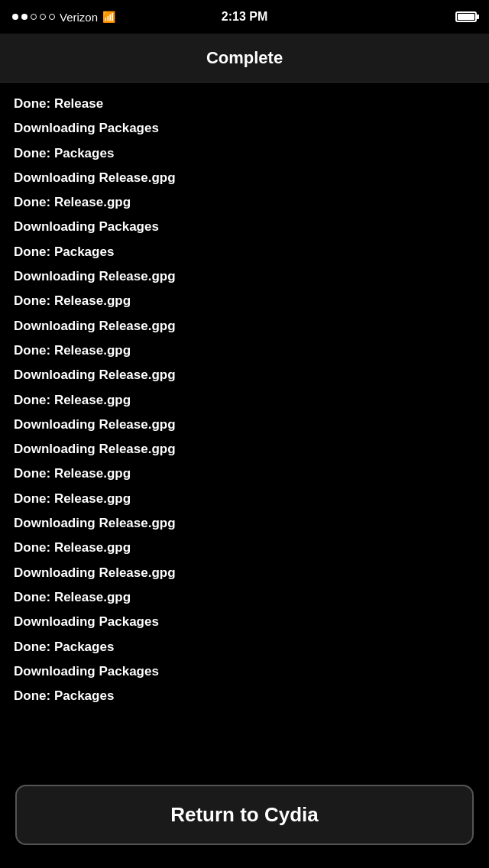 The image size is (489, 868). What do you see at coordinates (244, 58) in the screenshot?
I see `nav-bar: Complete` at bounding box center [244, 58].